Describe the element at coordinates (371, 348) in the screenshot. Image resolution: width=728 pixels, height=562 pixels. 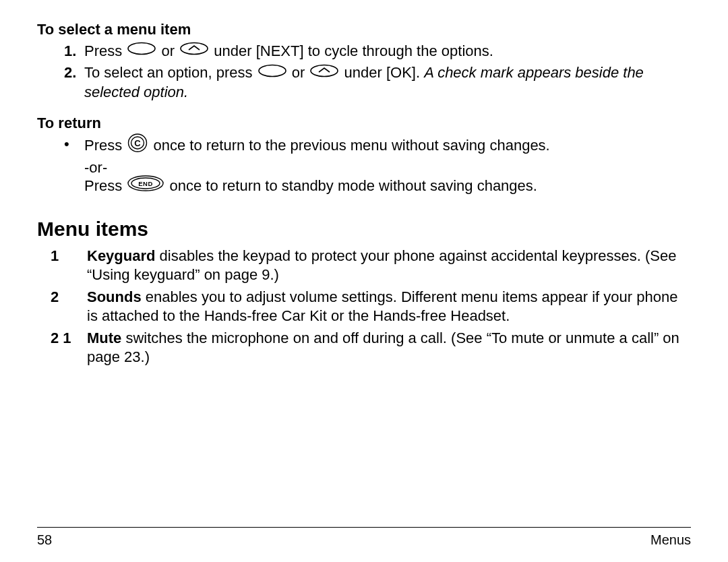
I see `menu-item-mute: 2 1 Mute switches the microphone on and …` at that location.